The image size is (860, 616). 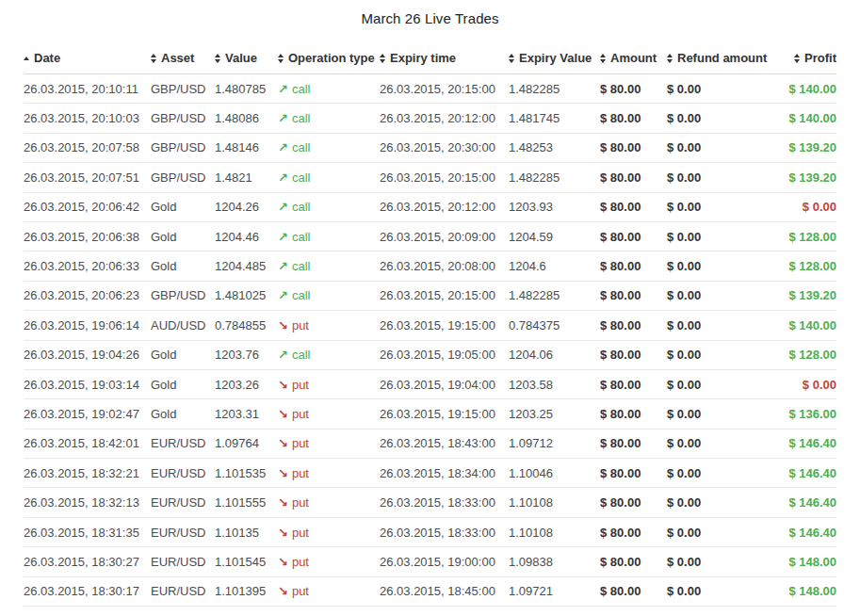 What do you see at coordinates (332, 58) in the screenshot?
I see `column-header-label: Operation type` at bounding box center [332, 58].